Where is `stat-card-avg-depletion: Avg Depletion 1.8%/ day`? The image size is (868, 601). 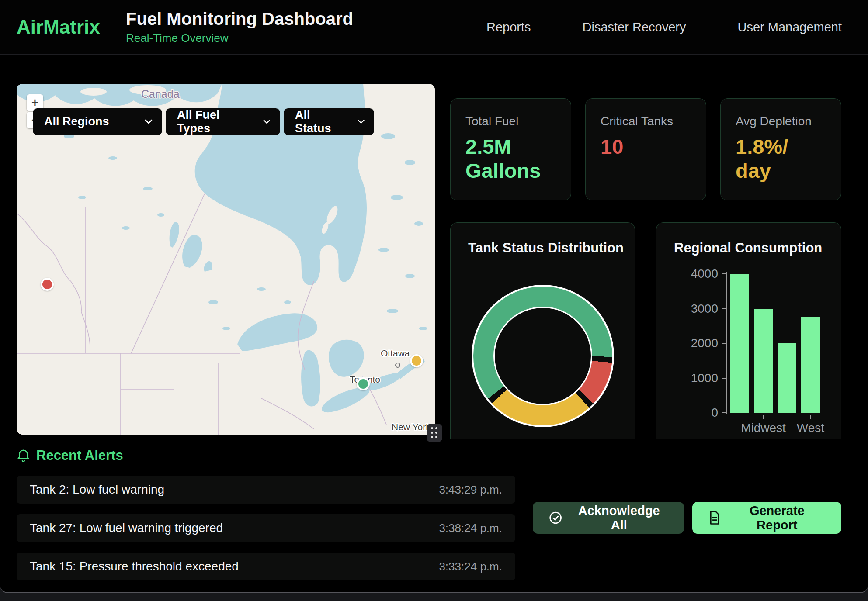 stat-card-avg-depletion: Avg Depletion 1.8%/ day is located at coordinates (781, 149).